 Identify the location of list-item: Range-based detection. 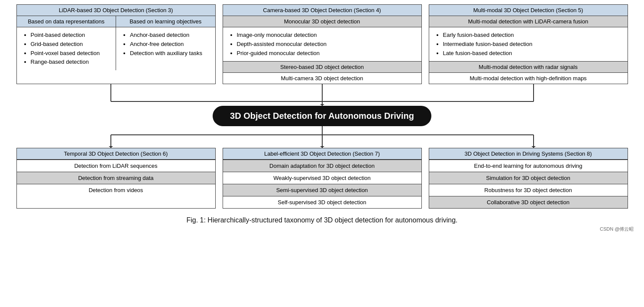
(71, 62).